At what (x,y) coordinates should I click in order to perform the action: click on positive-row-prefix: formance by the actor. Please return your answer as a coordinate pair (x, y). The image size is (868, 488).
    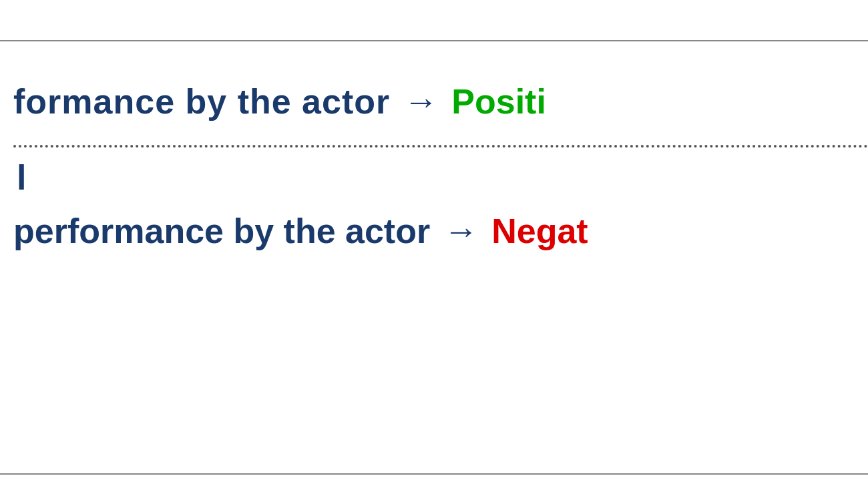
    Looking at the image, I should click on (202, 101).